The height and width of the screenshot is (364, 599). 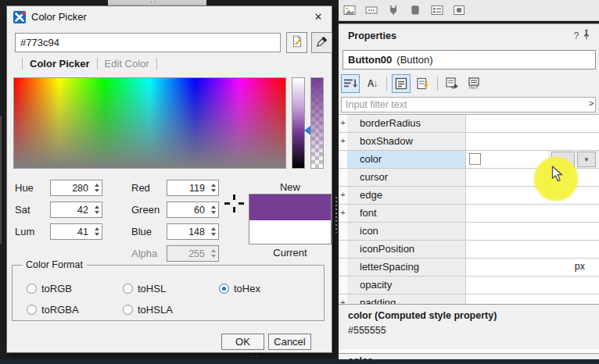 What do you see at coordinates (586, 159) in the screenshot?
I see `dropdown-arrow-icon: ▼` at bounding box center [586, 159].